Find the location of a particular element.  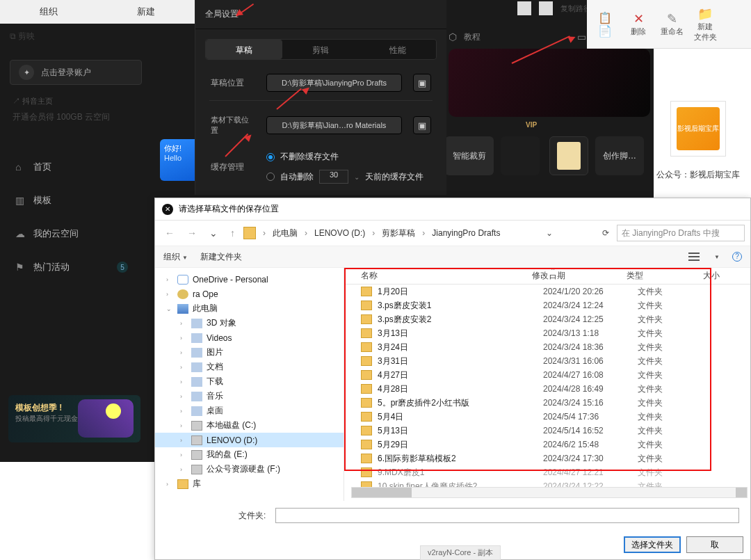

breadcrumb-drop: ⌄ is located at coordinates (549, 233).